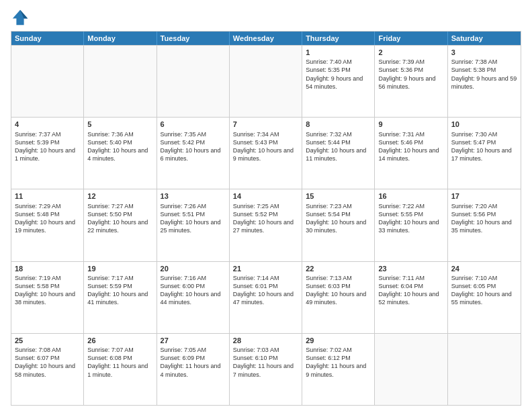 This screenshot has height=411, width=532. I want to click on day-cell-13: 13Sunrise: 7:26 AM Sunset: 5:51 PM Dayli…, so click(193, 225).